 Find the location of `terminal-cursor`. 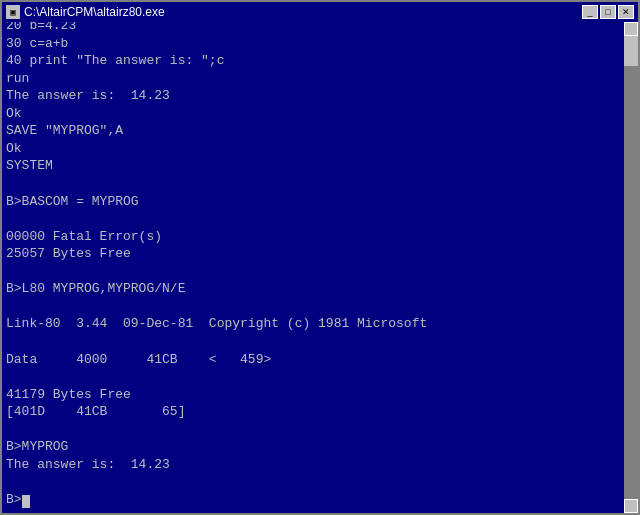

terminal-cursor is located at coordinates (26, 502).